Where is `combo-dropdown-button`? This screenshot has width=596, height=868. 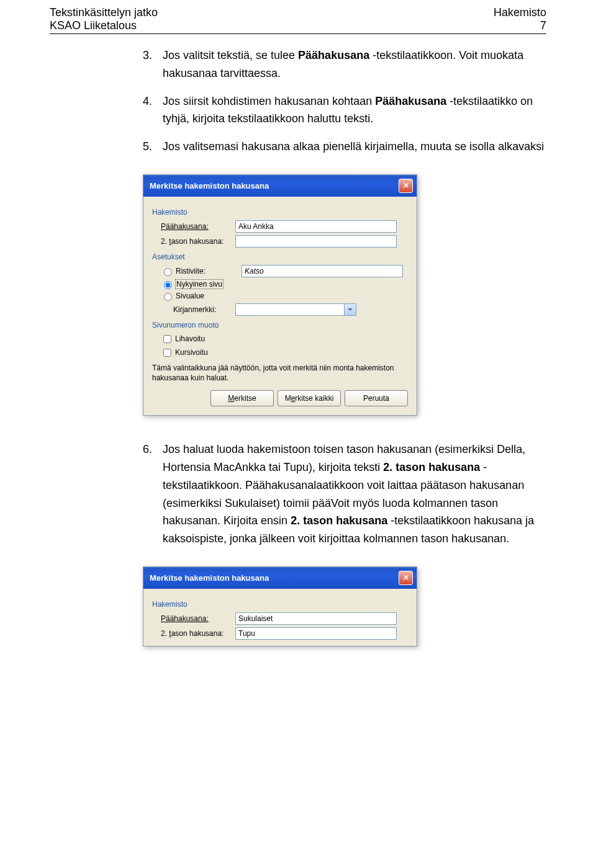 combo-dropdown-button is located at coordinates (350, 310).